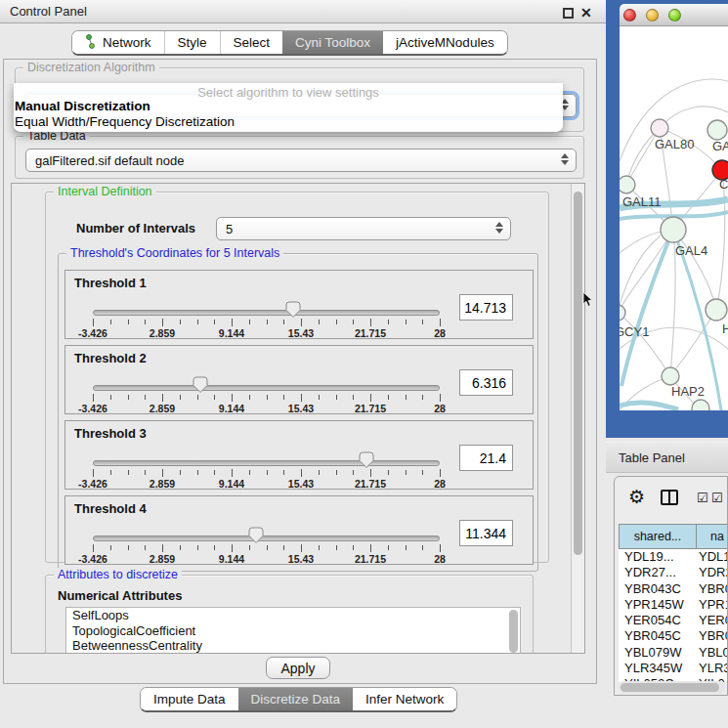  Describe the element at coordinates (673, 230) in the screenshot. I see `network-node-GAL4` at that location.